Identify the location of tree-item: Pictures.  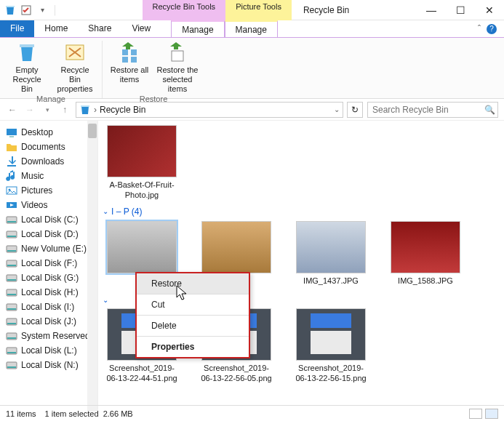
(50, 191).